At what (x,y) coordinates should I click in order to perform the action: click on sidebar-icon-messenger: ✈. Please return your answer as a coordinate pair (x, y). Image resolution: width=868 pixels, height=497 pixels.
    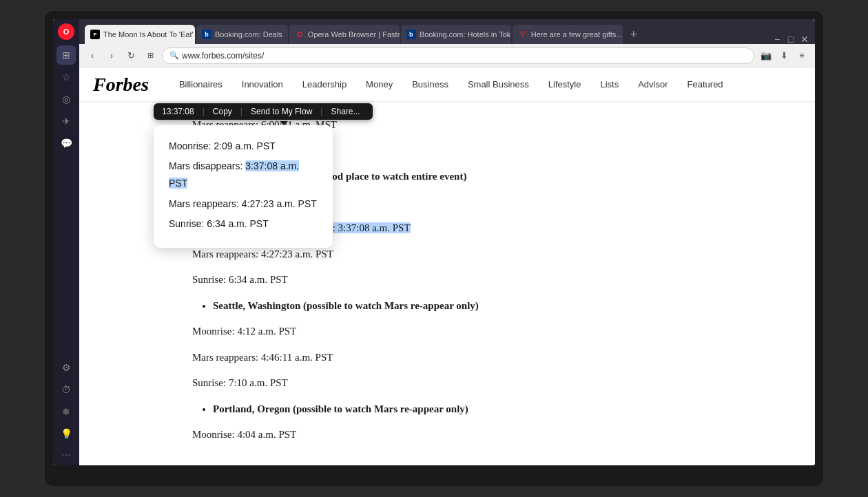
    Looking at the image, I should click on (66, 121).